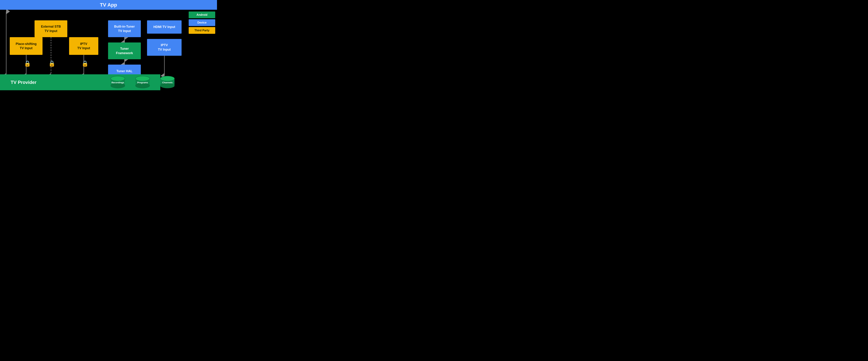 This screenshot has width=868, height=361. What do you see at coordinates (52, 64) in the screenshot?
I see `lock-icon-2: 🔒` at bounding box center [52, 64].